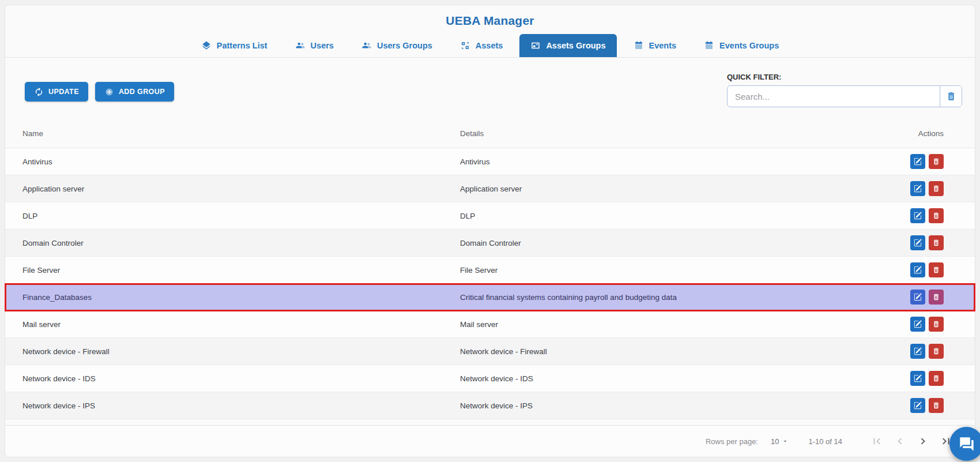 The height and width of the screenshot is (462, 980). Describe the element at coordinates (490, 43) in the screenshot. I see `tab-bar: Patterns List Users Users Groups Assets …` at that location.